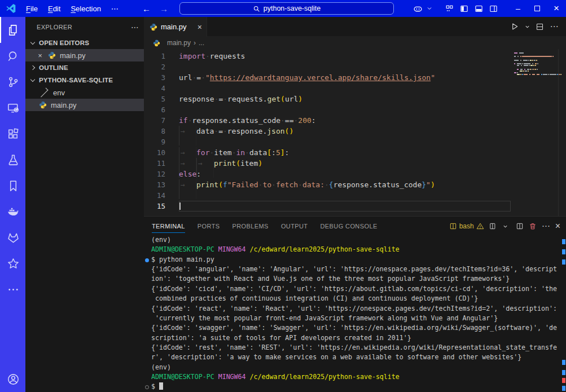 The height and width of the screenshot is (392, 566). I want to click on docker-icon, so click(12, 212).